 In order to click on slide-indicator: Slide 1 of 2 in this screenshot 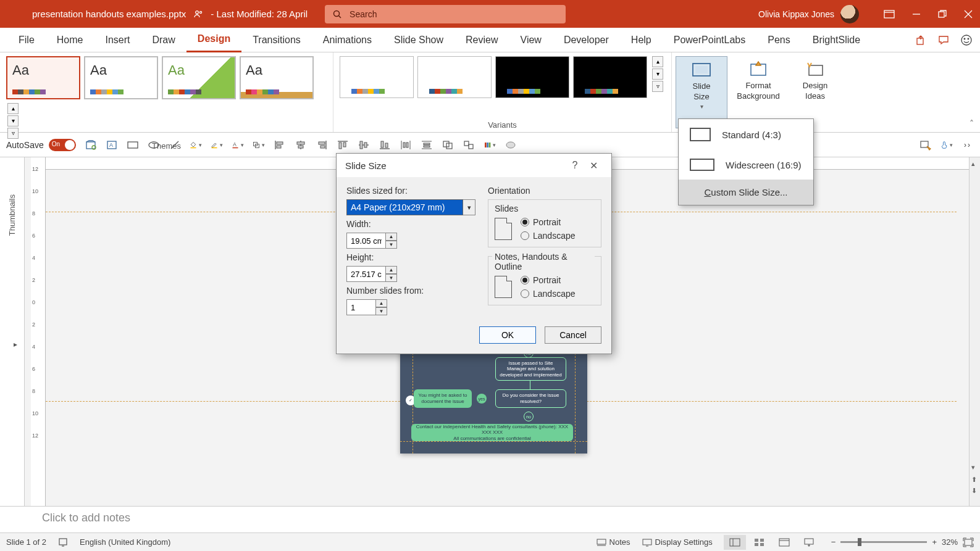, I will do `click(26, 542)`.